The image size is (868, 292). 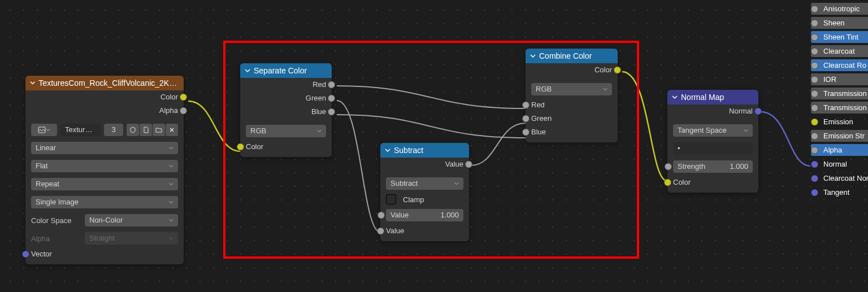 What do you see at coordinates (840, 178) in the screenshot?
I see `input-clearcoat-normal: Clearcoat Norm` at bounding box center [840, 178].